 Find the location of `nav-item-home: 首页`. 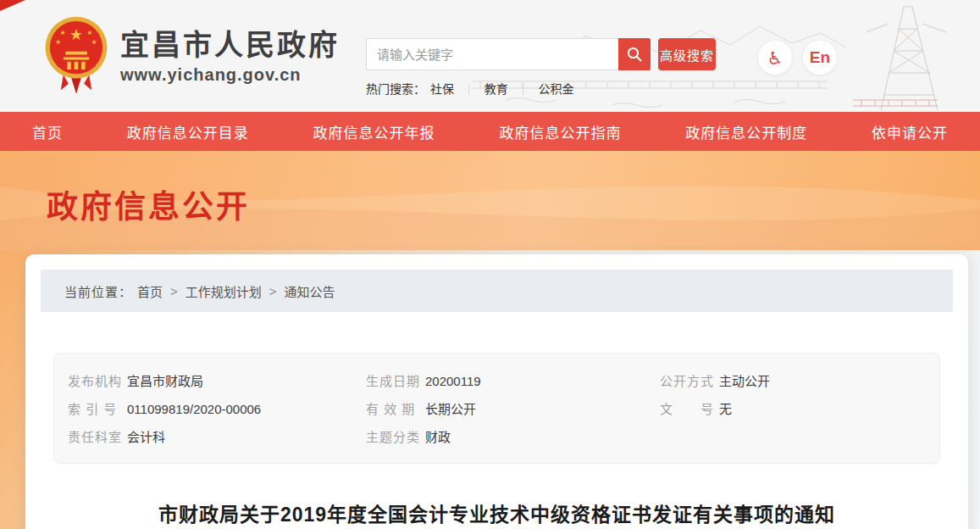

nav-item-home: 首页 is located at coordinates (47, 132).